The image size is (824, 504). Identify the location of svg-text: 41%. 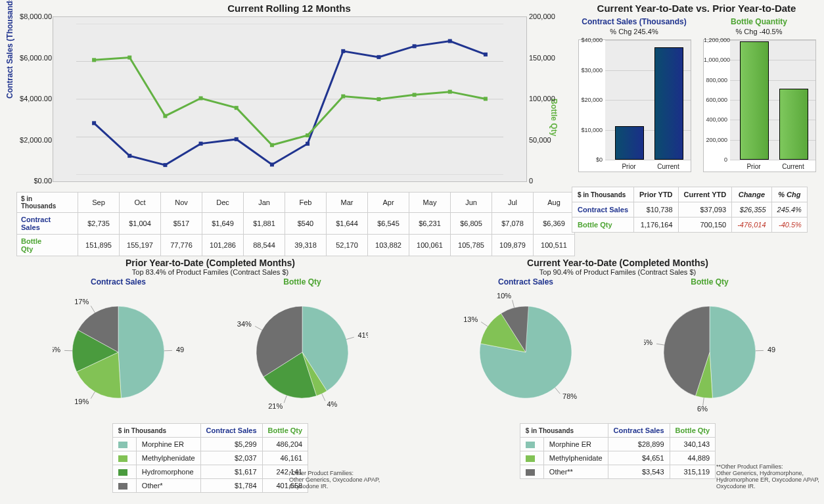
(363, 335).